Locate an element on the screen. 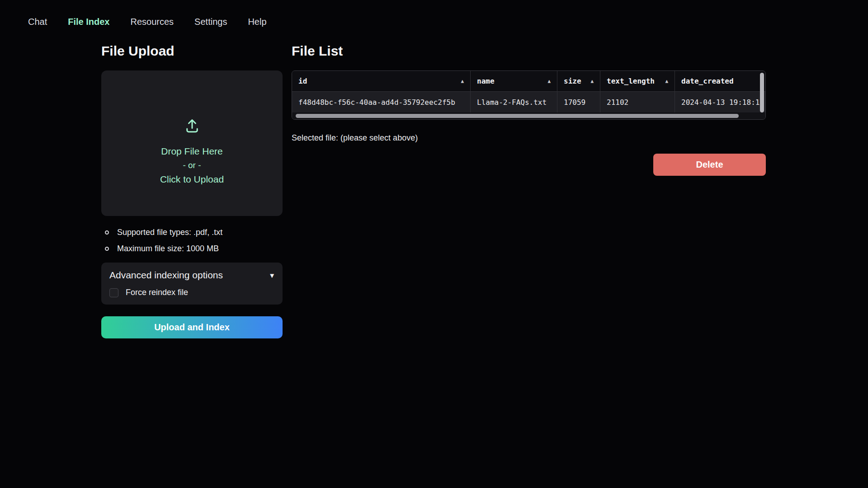  table-vertical-scrollbar is located at coordinates (762, 93).